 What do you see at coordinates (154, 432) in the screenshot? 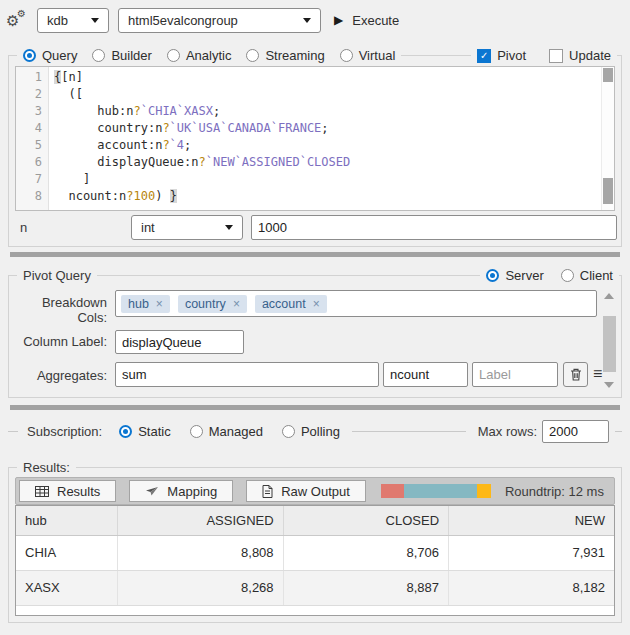
I see `radio-label: Static` at bounding box center [154, 432].